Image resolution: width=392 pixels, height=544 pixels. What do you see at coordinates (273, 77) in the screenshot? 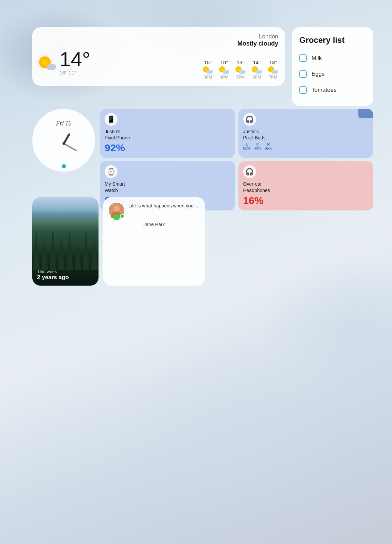
I see `forecast-time: 7PM` at bounding box center [273, 77].